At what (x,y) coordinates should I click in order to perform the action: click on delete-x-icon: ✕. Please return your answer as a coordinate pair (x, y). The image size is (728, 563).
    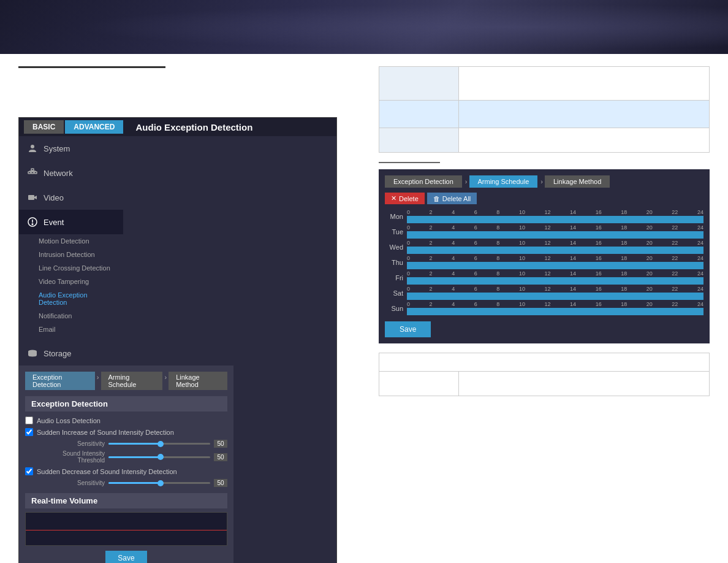
    Looking at the image, I should click on (393, 199).